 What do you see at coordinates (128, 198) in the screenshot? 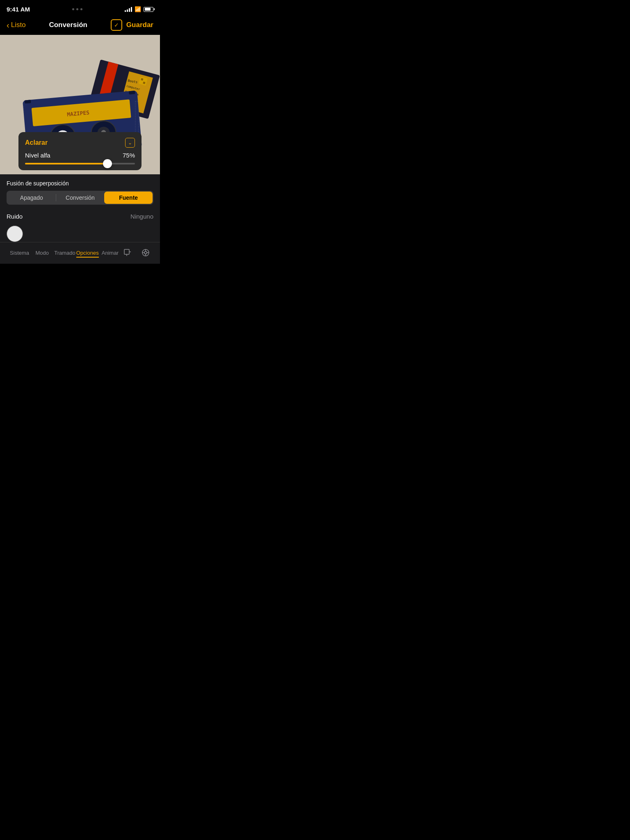
I see `seg-fuente: Fuente` at bounding box center [128, 198].